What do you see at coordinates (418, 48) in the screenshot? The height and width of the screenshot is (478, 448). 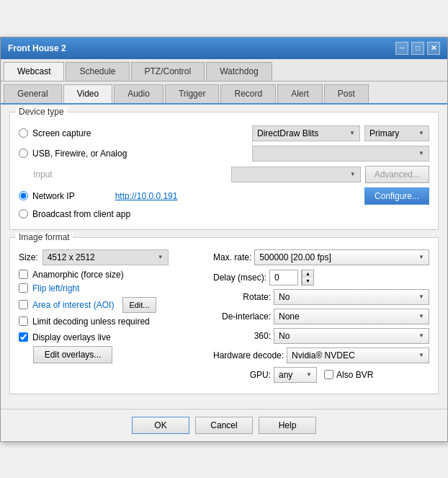 I see `maximize-button: □` at bounding box center [418, 48].